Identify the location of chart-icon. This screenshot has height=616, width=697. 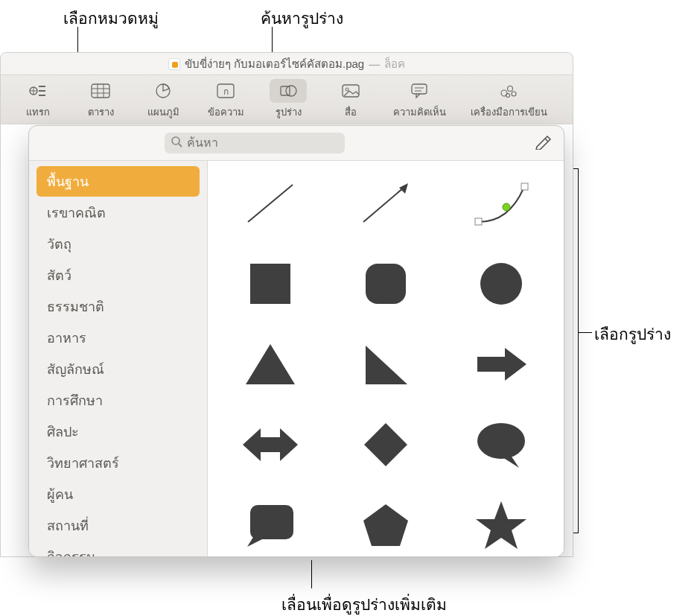
(163, 91).